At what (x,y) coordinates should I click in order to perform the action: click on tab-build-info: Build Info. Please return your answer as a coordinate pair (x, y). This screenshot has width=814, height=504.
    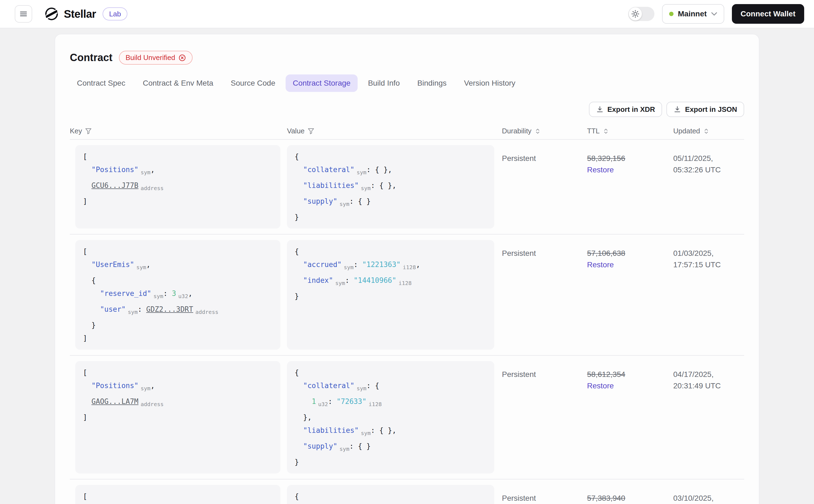
    Looking at the image, I should click on (384, 83).